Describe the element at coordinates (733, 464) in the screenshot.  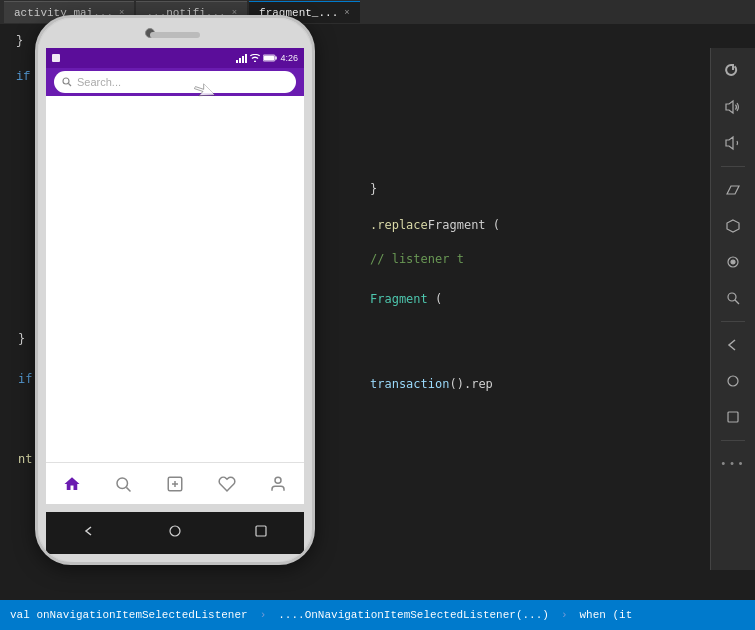
I see `more-icon: •••` at that location.